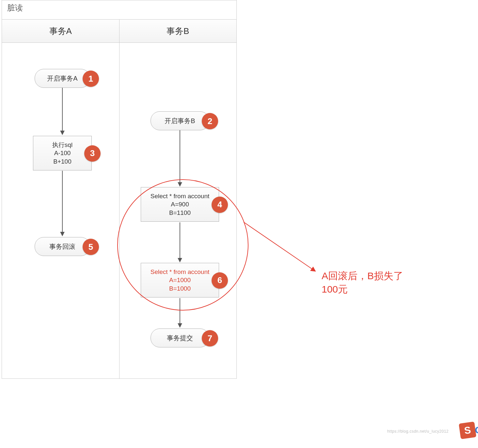 This screenshot has height=448, width=478. I want to click on column-header-row: 事务A 事务B, so click(119, 31).